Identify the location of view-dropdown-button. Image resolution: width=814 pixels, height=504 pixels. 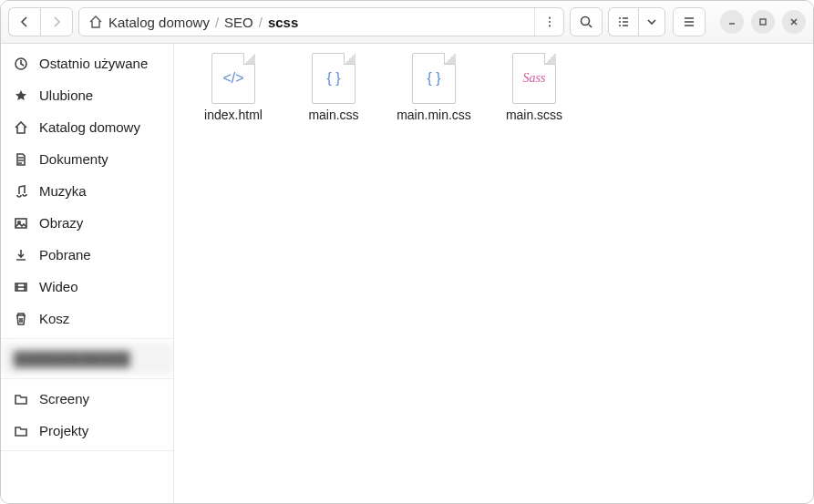
(652, 22).